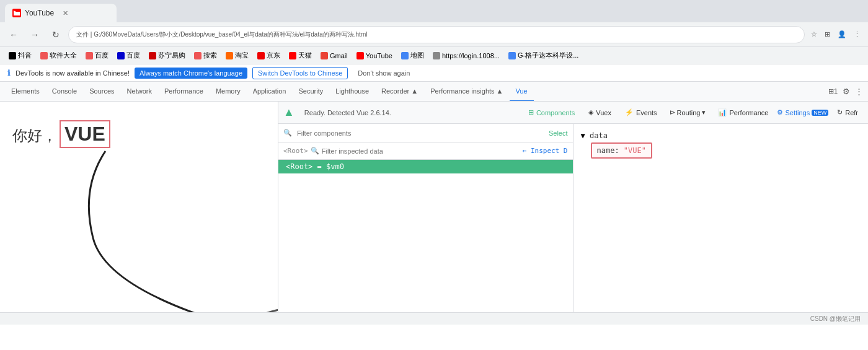 The height and width of the screenshot is (350, 868). What do you see at coordinates (552, 113) in the screenshot?
I see `components-nav-btn: ⊞ Components` at bounding box center [552, 113].